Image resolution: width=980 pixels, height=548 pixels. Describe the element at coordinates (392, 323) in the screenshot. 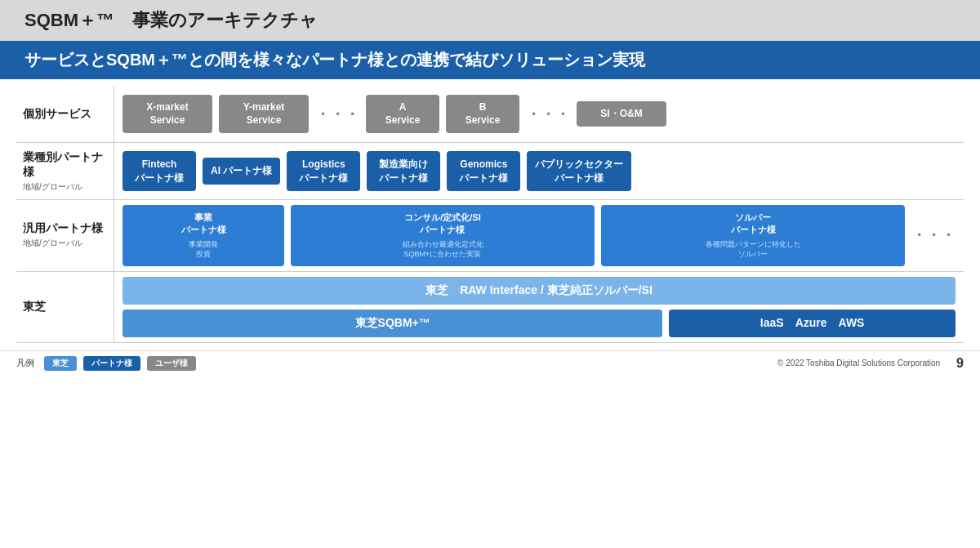

I see `sqbm-band: 東芝SQBM+™` at that location.